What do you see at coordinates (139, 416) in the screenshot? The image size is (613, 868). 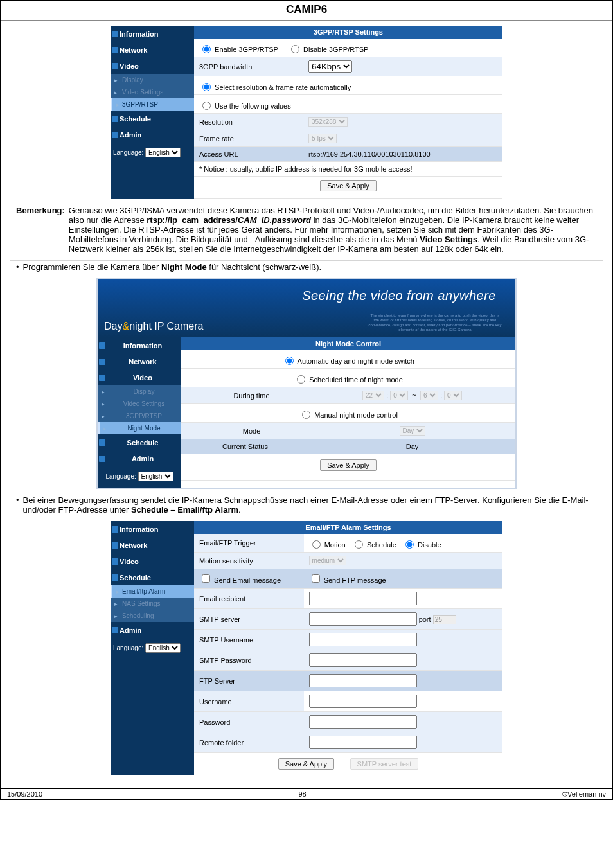 I see `nav-3gpp-2: 3GPP/RTSP` at bounding box center [139, 416].